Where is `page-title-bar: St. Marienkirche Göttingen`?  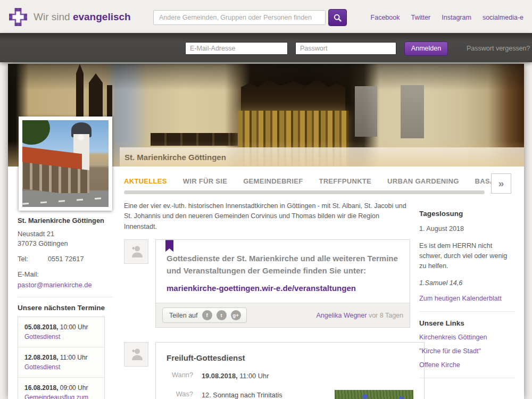
page-title-bar: St. Marienkirche Göttingen is located at coordinates (322, 157).